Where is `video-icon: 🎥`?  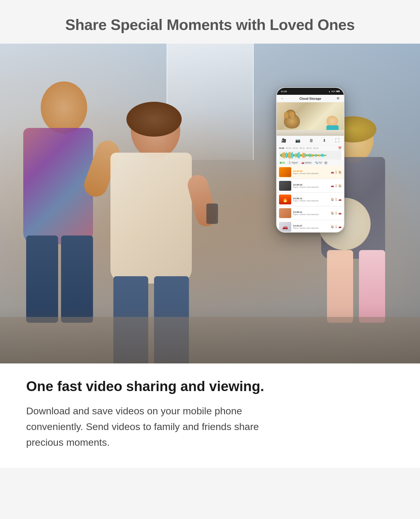
video-icon: 🎥 is located at coordinates (284, 140).